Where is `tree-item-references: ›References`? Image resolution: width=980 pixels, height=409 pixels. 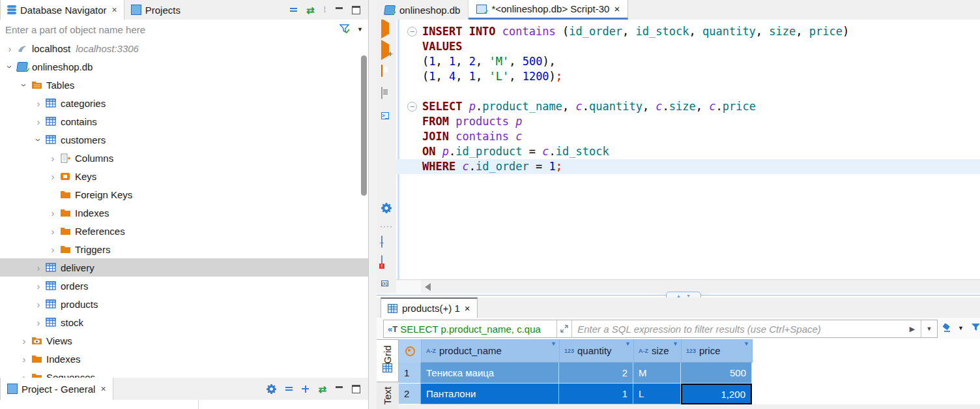
tree-item-references: ›References is located at coordinates (184, 231).